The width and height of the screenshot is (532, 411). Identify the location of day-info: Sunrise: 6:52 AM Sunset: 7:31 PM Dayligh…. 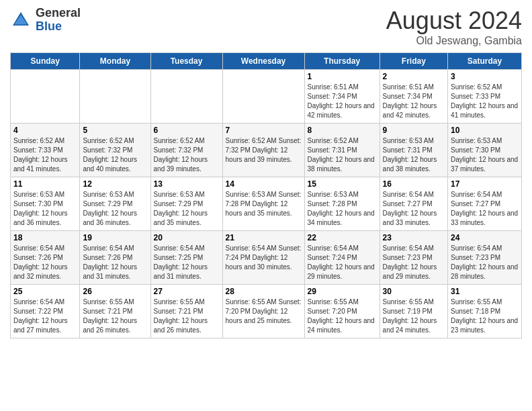
(343, 155).